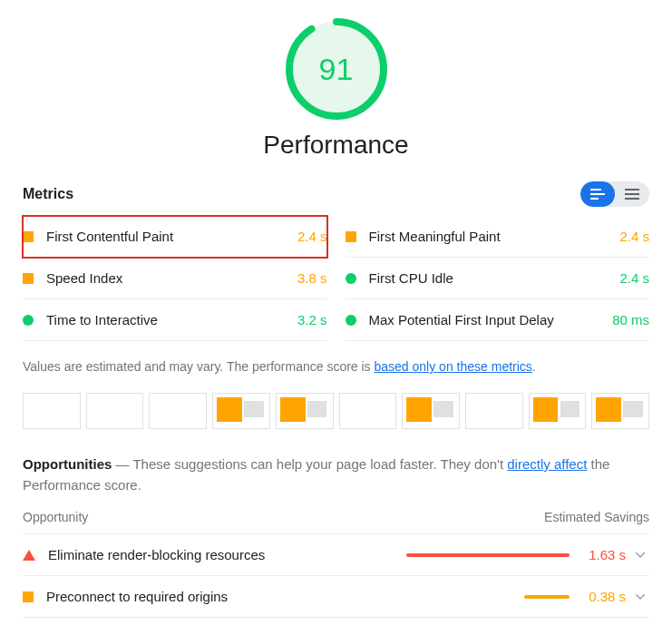 Image resolution: width=672 pixels, height=635 pixels. What do you see at coordinates (336, 555) in the screenshot?
I see `opportunity-row: Eliminate render-blocking resources 1.63…` at bounding box center [336, 555].